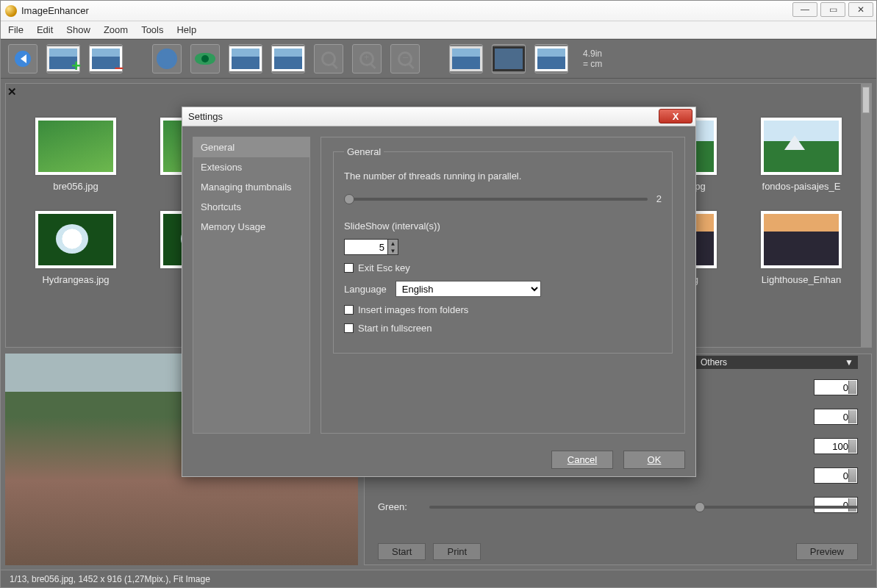  What do you see at coordinates (438, 30) in the screenshot?
I see `menubar: File Edit Show Zoom Tools Help` at bounding box center [438, 30].